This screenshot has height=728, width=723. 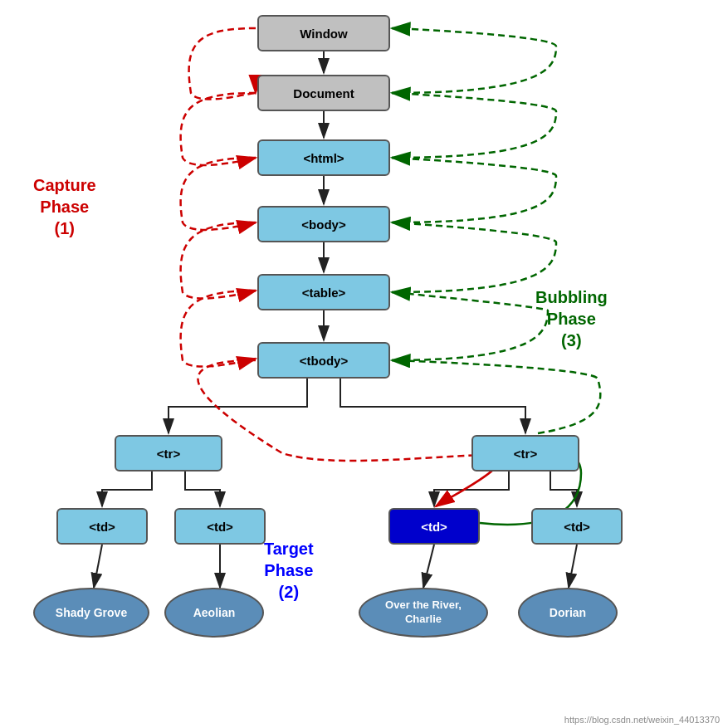 What do you see at coordinates (169, 453) in the screenshot?
I see `tr1-node: <tr>` at bounding box center [169, 453].